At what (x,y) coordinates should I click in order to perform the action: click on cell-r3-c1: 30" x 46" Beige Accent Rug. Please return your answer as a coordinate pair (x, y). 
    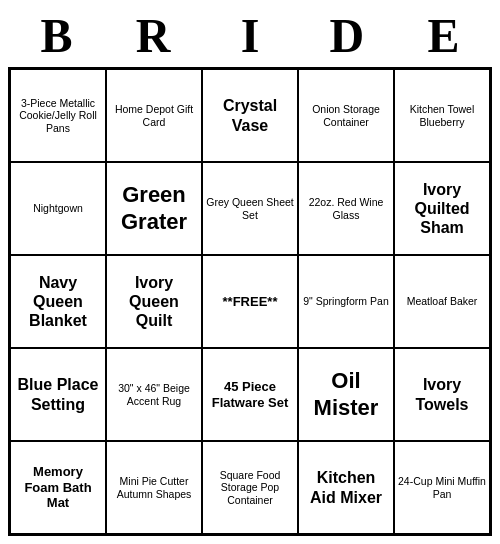
    Looking at the image, I should click on (154, 394).